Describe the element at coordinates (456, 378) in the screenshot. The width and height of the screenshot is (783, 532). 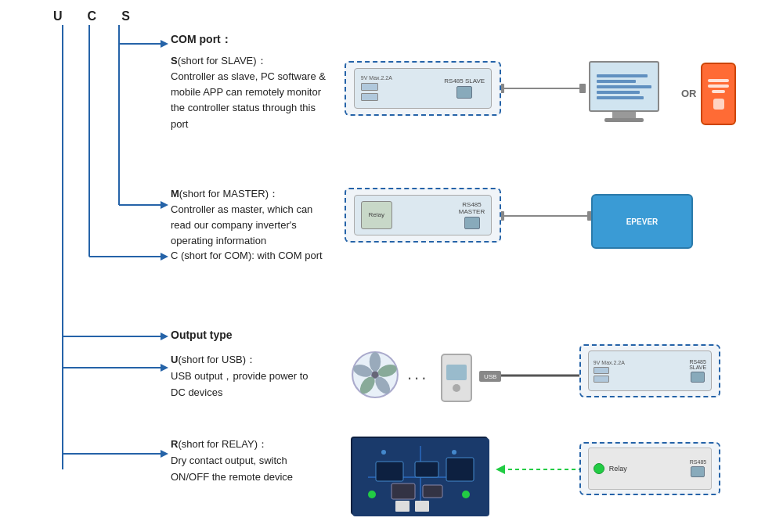
I see `phone-small-mockup` at that location.